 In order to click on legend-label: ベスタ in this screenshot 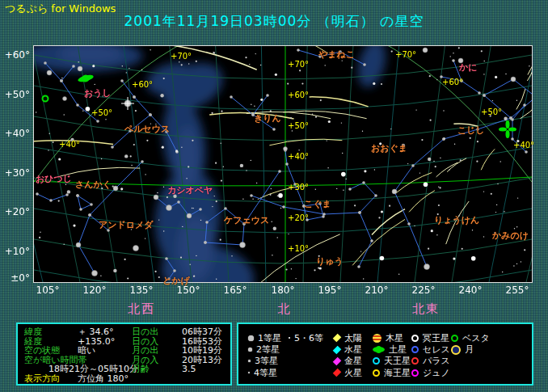, I will do `click(476, 338)`.